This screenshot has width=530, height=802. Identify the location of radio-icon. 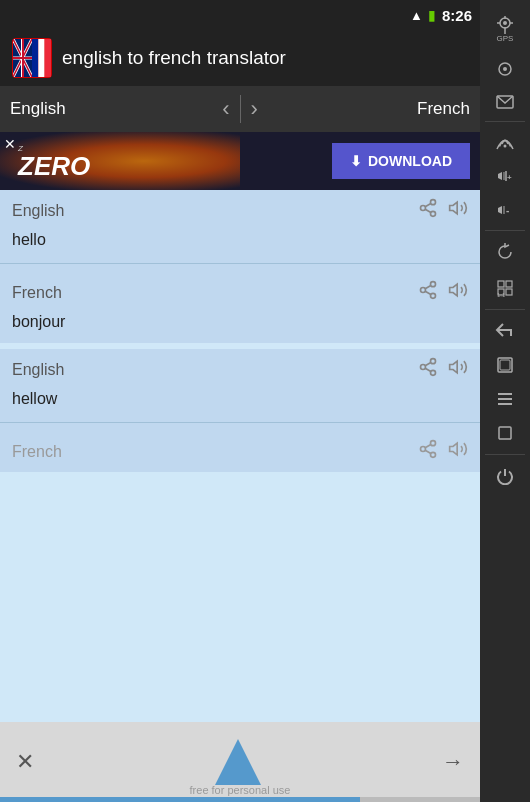
(505, 69).